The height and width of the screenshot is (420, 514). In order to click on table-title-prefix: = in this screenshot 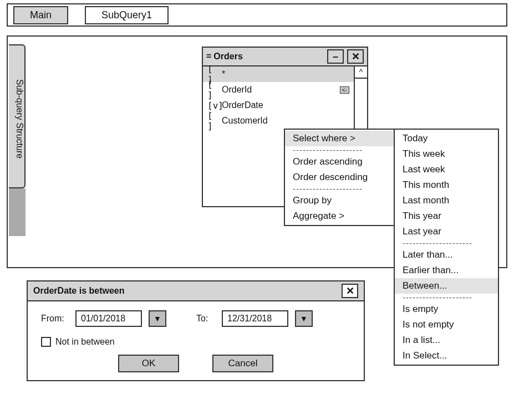, I will do `click(208, 57)`.